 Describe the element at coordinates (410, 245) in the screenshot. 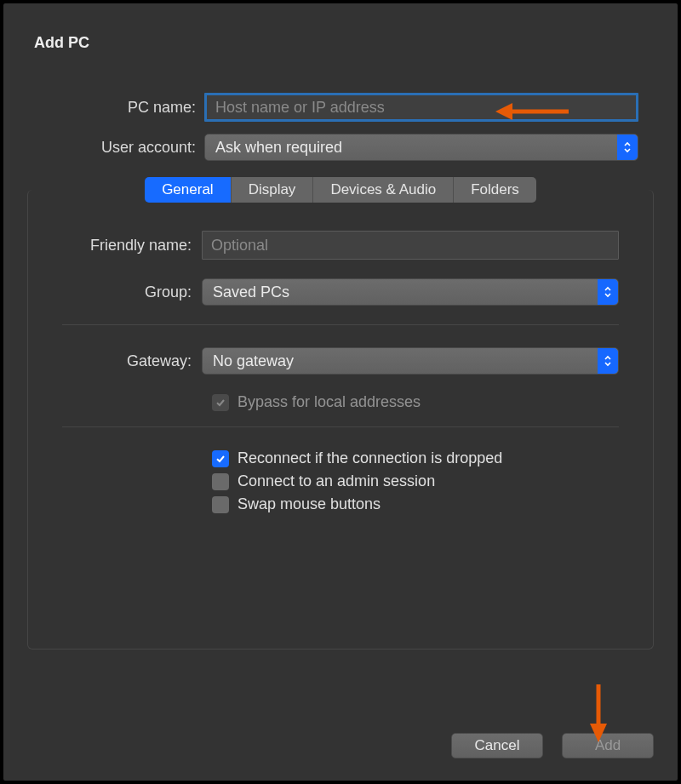

I see `friendly-name-input` at that location.